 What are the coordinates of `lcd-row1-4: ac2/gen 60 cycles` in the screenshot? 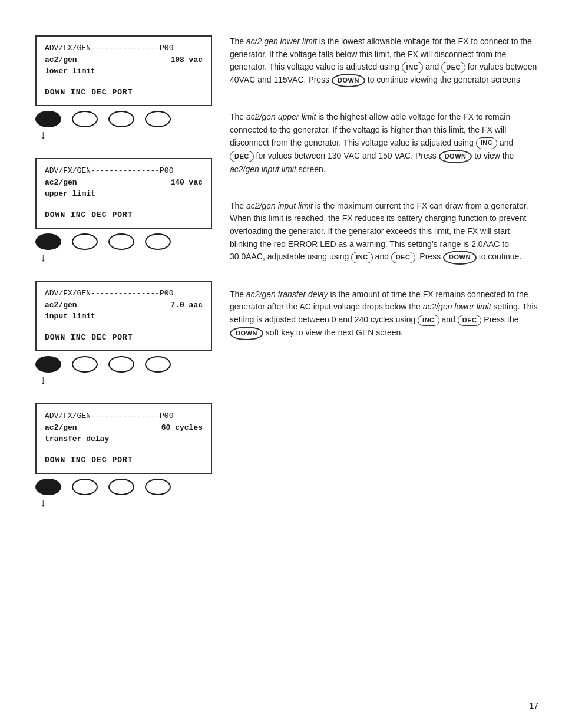 It's located at (124, 428).